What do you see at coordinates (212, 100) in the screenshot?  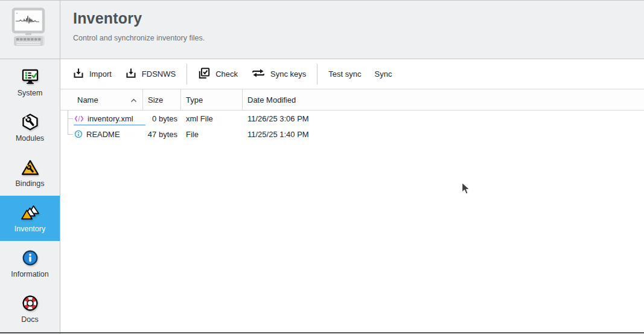 I see `column-header-type: Type` at bounding box center [212, 100].